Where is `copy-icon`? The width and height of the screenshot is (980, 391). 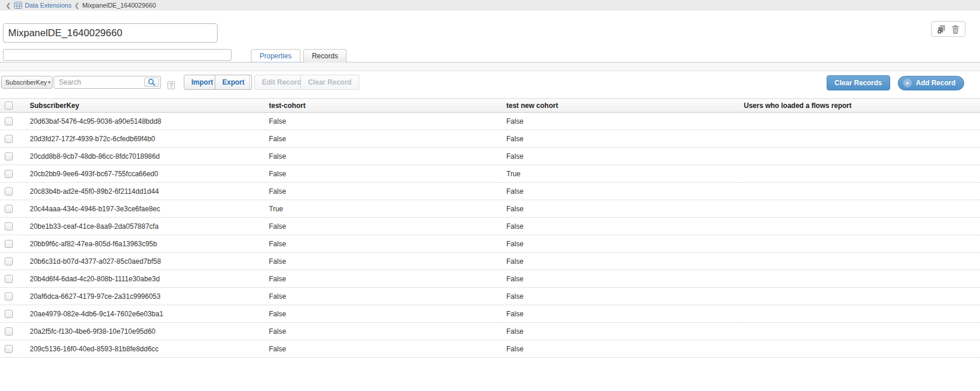
copy-icon is located at coordinates (942, 29).